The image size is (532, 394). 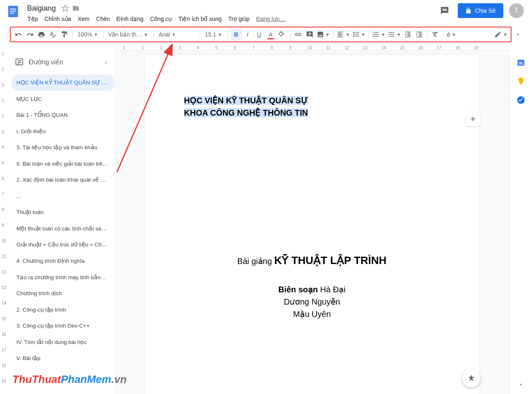 I want to click on folder-move-icon, so click(x=76, y=8).